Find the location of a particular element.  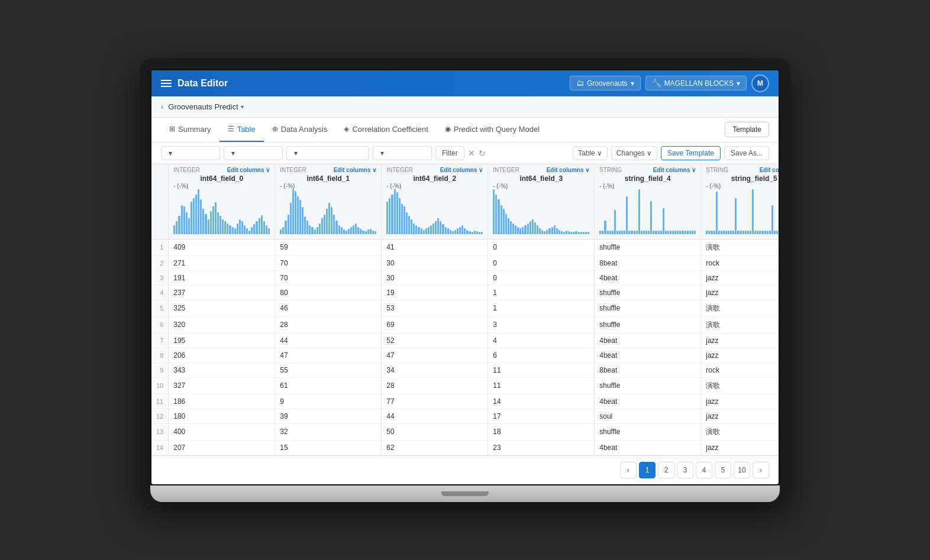

edit-col-int64_field_2: Edit columns ∨ is located at coordinates (461, 170).